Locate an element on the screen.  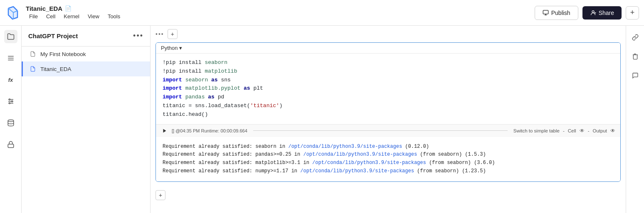
link-icon is located at coordinates (635, 37).